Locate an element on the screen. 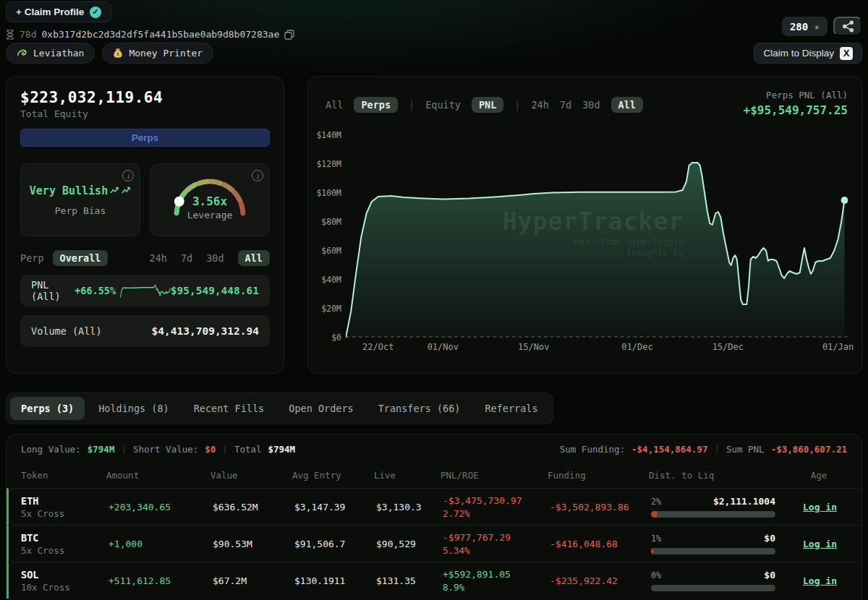 The width and height of the screenshot is (868, 600). x-axis-tick: 01/Nov is located at coordinates (443, 347).